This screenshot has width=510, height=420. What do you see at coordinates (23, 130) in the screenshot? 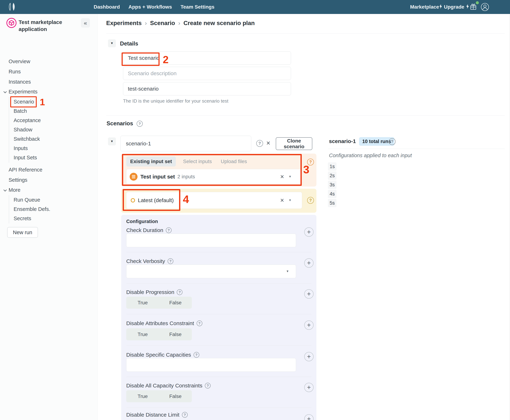
I see `sidebar-item-shadow: Shadow` at bounding box center [23, 130].